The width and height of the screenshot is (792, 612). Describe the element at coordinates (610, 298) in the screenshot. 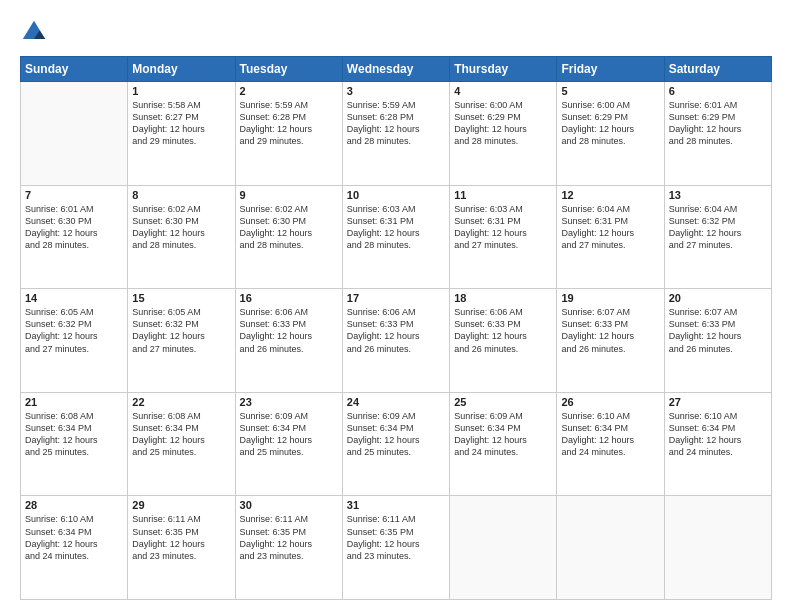

I see `day-number: 19` at that location.